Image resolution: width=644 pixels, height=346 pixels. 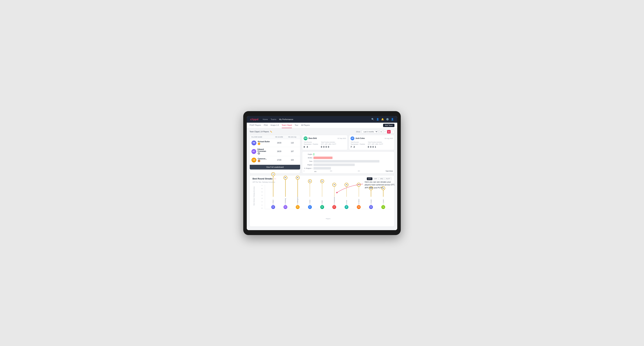 I want to click on bar-row-double-bogeys: D. Bogeys + 131, so click(x=348, y=168).